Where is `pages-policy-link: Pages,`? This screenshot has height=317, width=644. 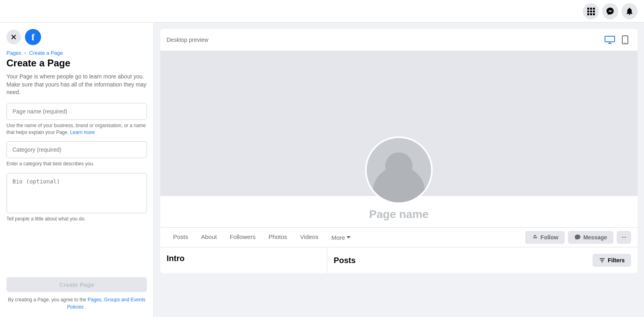 pages-policy-link: Pages, is located at coordinates (95, 300).